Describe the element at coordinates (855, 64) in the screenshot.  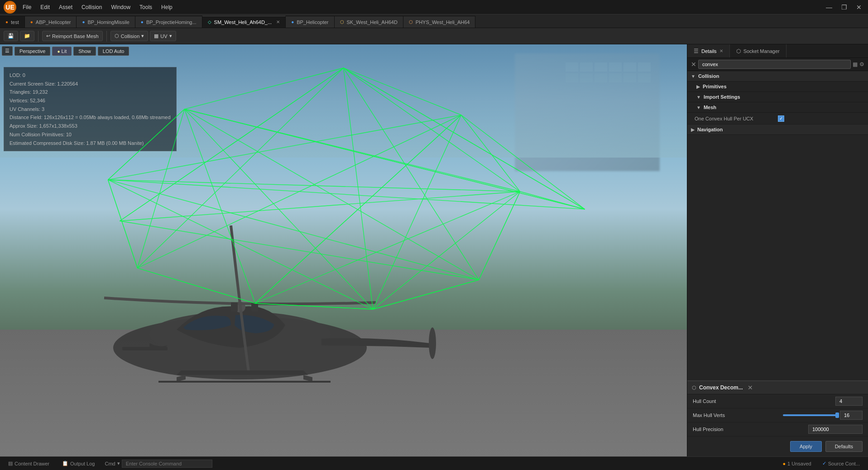
I see `table-view-button: ▦` at that location.